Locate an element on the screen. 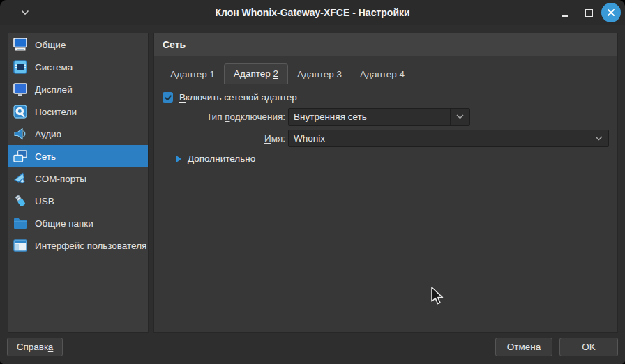 The image size is (625, 364). network-icon is located at coordinates (20, 156).